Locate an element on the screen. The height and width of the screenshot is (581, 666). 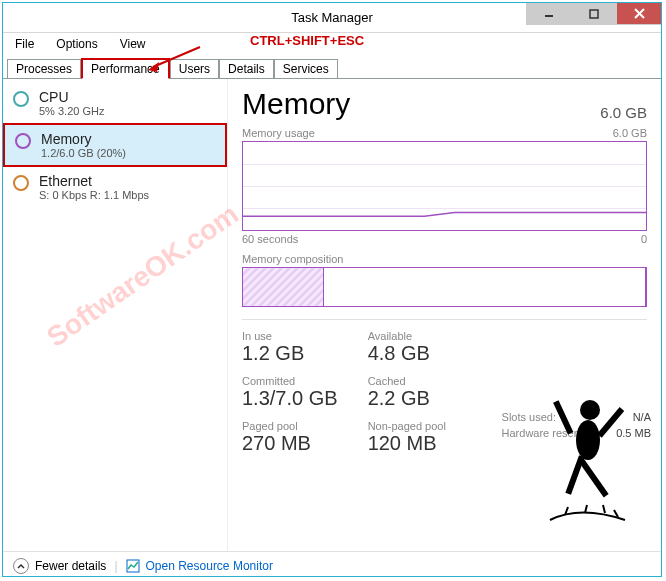
slots-value: N/A is located at coordinates (642, 417).